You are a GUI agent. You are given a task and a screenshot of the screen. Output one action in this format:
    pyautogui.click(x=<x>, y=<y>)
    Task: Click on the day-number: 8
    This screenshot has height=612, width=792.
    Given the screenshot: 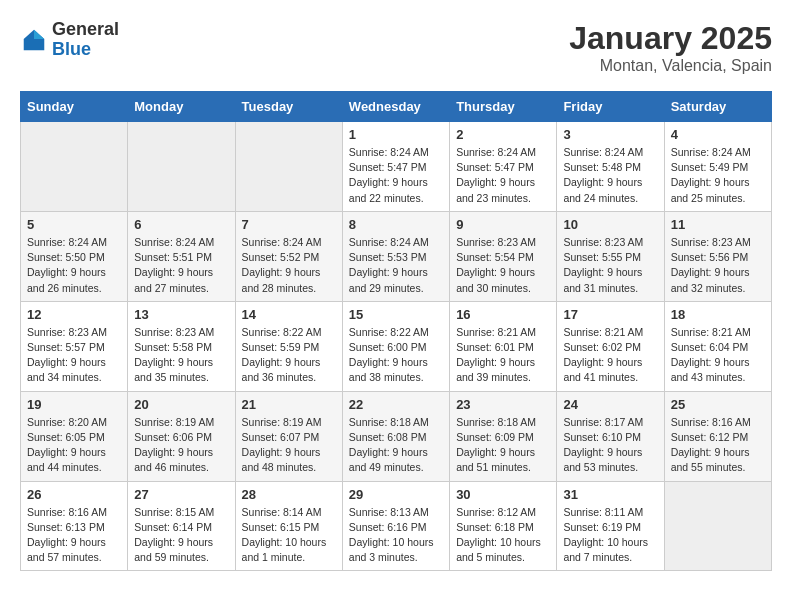 What is the action you would take?
    pyautogui.click(x=396, y=224)
    